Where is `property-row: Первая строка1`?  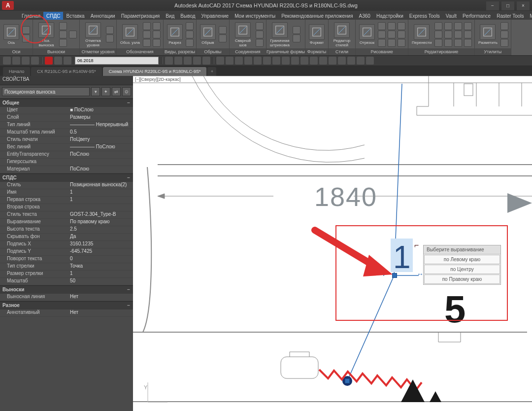
property-row: Первая строка1 is located at coordinates (66, 200).